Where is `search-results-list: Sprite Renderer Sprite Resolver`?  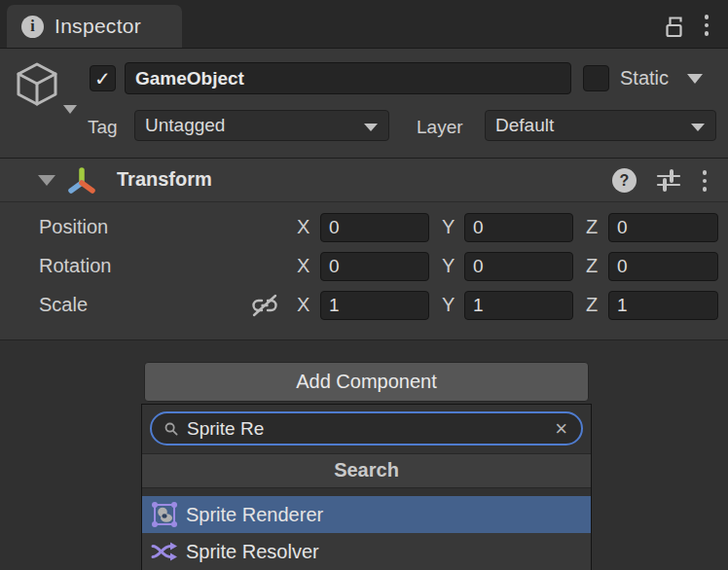 search-results-list: Sprite Renderer Sprite Resolver is located at coordinates (366, 529).